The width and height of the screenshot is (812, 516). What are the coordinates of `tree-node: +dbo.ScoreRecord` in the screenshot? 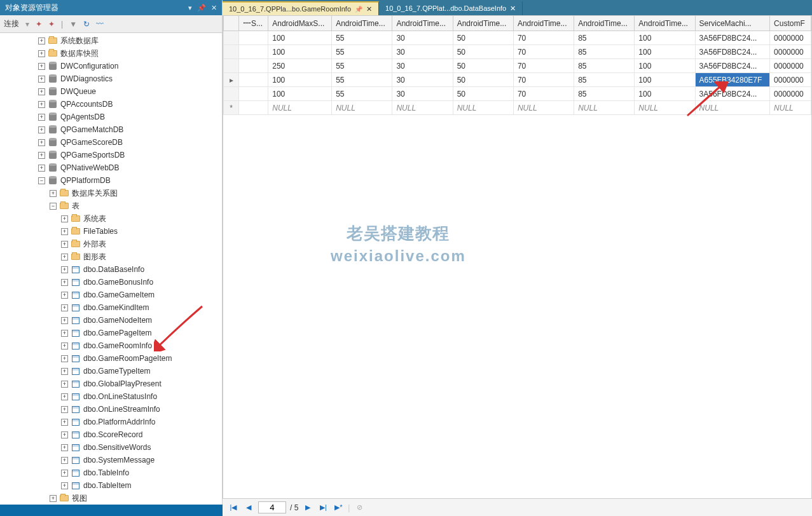 It's located at (111, 435).